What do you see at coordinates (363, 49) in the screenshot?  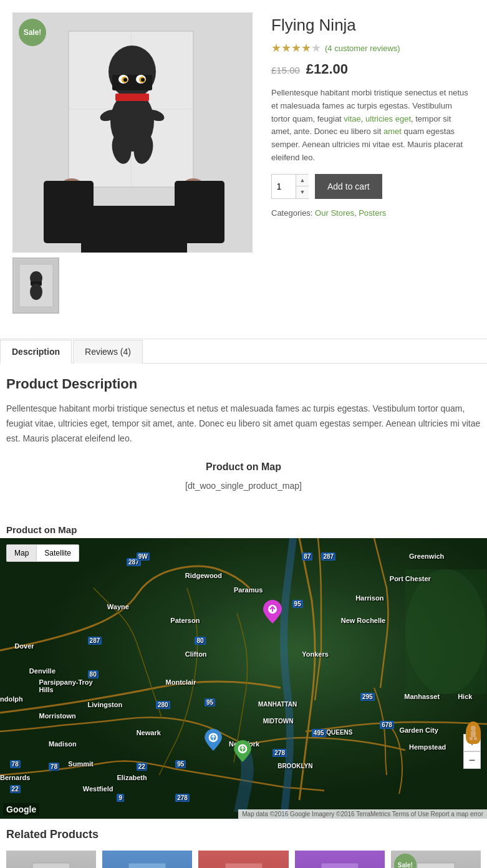 I see `review-link: (4 customer reviews)` at bounding box center [363, 49].